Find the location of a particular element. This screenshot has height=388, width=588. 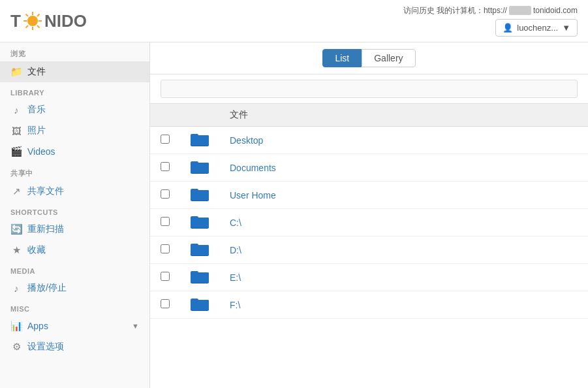

sidebar-photos-label: 照片 is located at coordinates (84, 131).